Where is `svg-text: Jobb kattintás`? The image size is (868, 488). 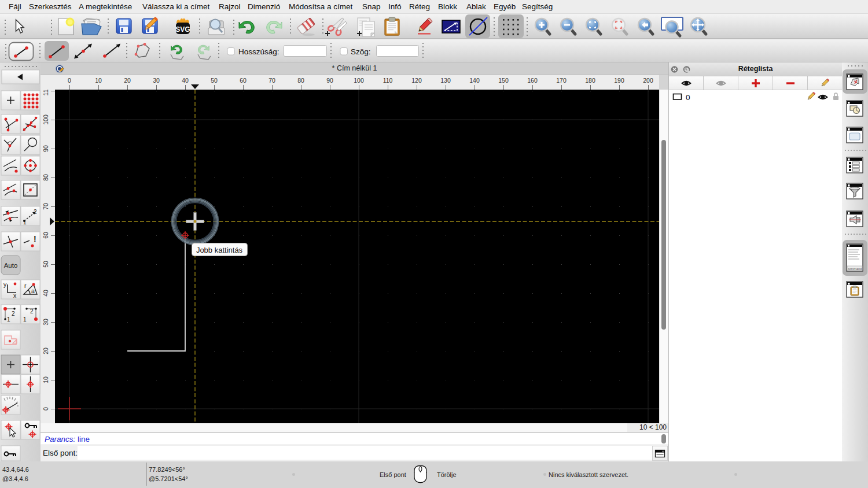 svg-text: Jobb kattintás is located at coordinates (220, 250).